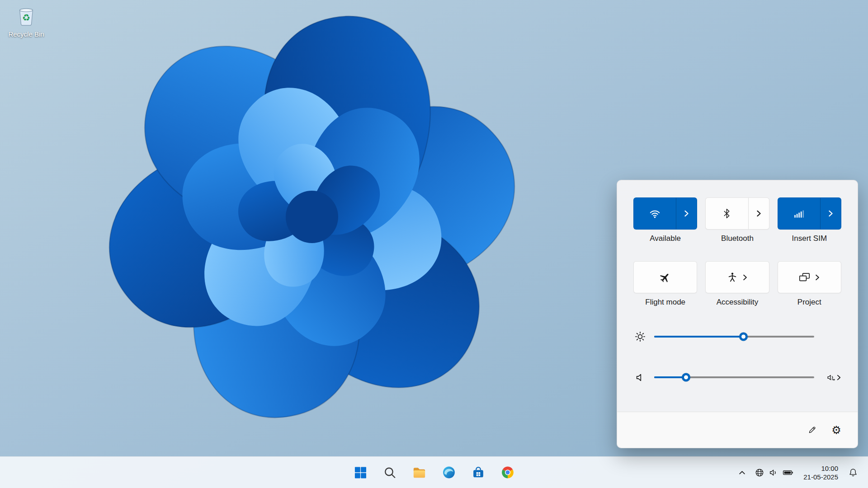  Describe the element at coordinates (737, 337) in the screenshot. I see `brightness-row` at that location.